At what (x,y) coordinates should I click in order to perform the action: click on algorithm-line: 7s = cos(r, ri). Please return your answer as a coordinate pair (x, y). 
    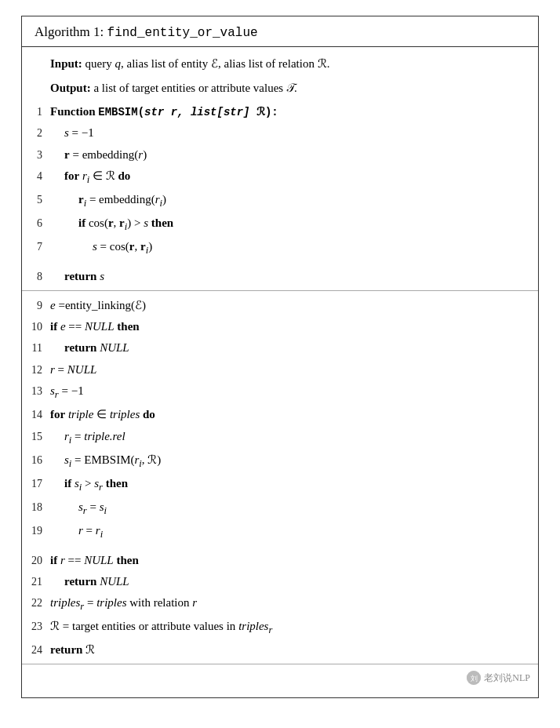
    Looking at the image, I should click on (280, 248).